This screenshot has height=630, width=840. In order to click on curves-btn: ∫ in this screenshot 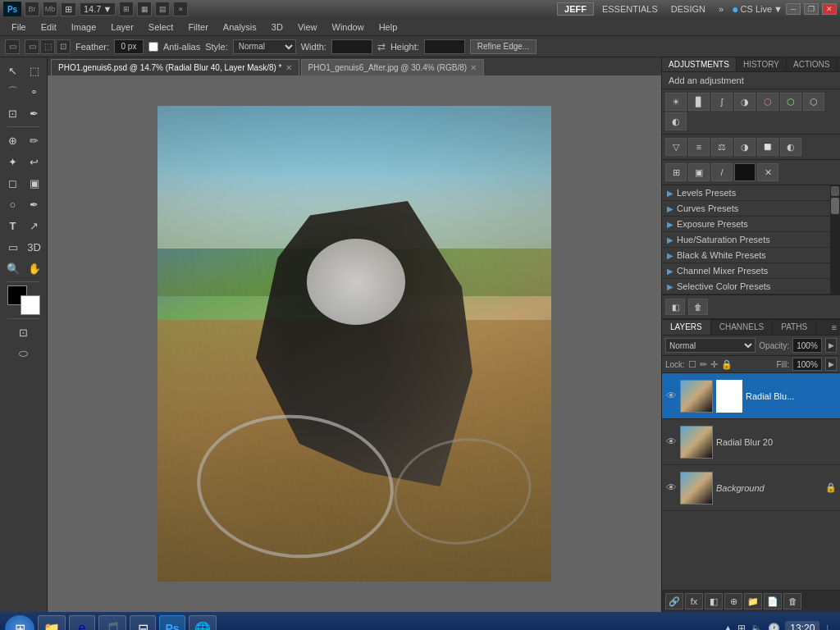, I will do `click(722, 102)`.